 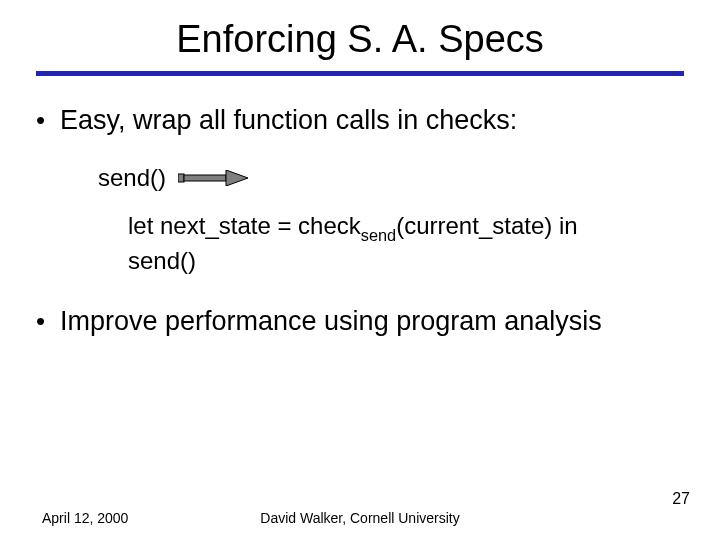 I want to click on code-line-1: let next_state = checksend(current_state…, so click(x=406, y=228).